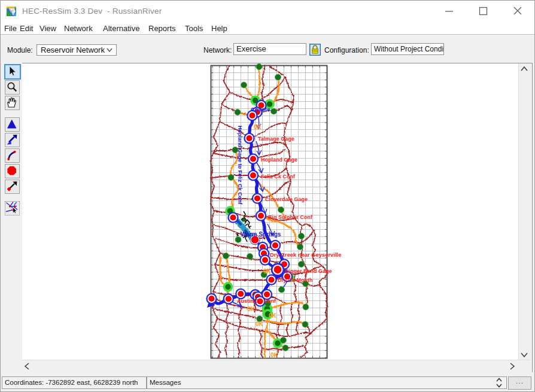  What do you see at coordinates (286, 199) in the screenshot?
I see `svg-text: Cloverdale Gage` at bounding box center [286, 199].